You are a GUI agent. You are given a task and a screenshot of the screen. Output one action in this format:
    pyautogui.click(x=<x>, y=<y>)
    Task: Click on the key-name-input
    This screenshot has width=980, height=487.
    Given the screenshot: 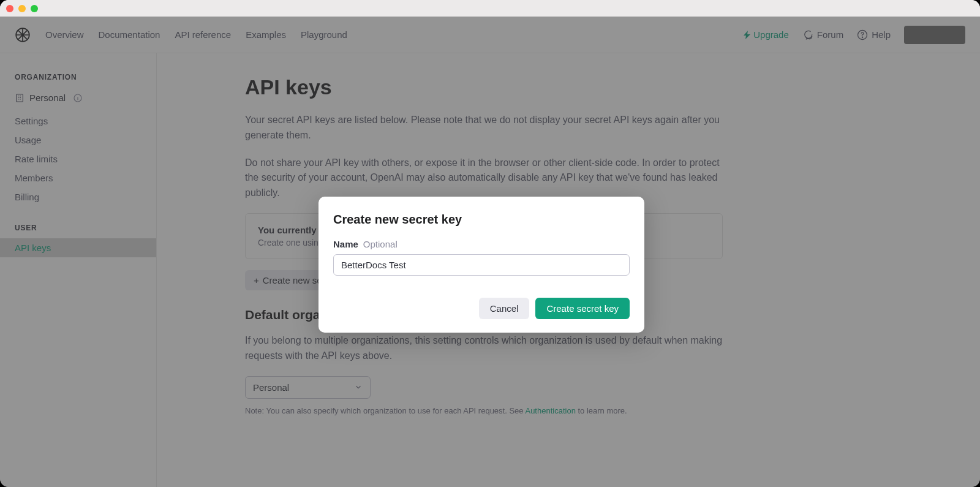 What is the action you would take?
    pyautogui.click(x=481, y=265)
    